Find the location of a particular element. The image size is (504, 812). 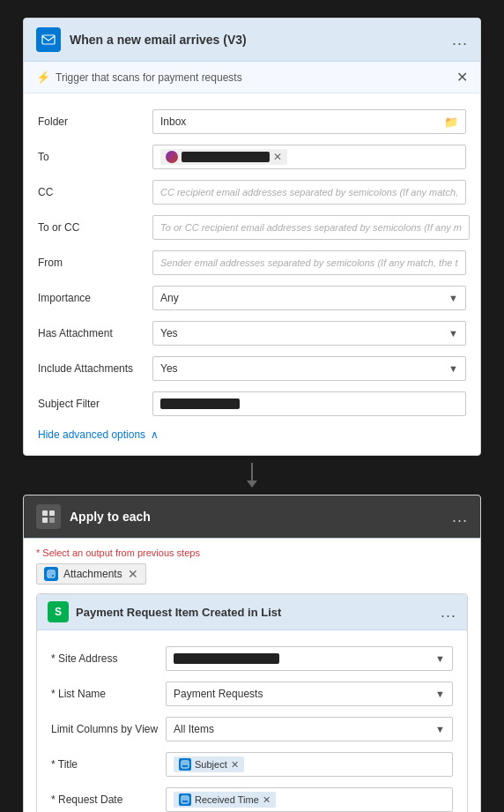

apply-title: Apply to each is located at coordinates (256, 517).